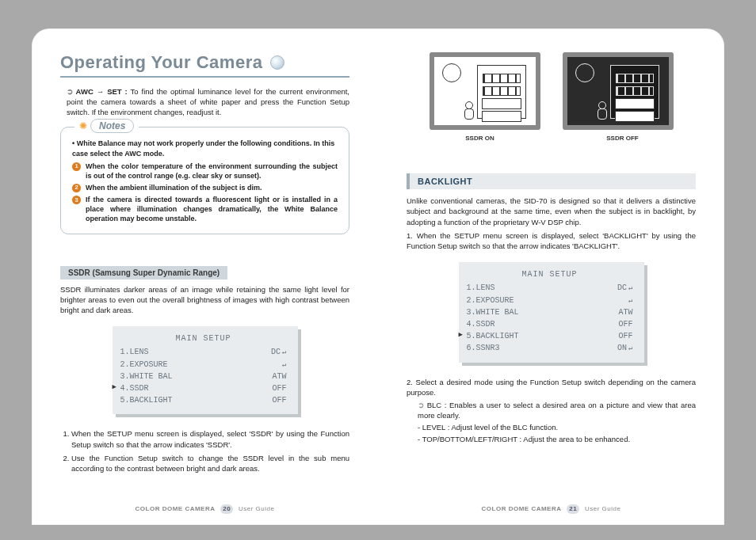  I want to click on awc-set-note: AWC → SET : To find the optimal luminanc…, so click(208, 102).